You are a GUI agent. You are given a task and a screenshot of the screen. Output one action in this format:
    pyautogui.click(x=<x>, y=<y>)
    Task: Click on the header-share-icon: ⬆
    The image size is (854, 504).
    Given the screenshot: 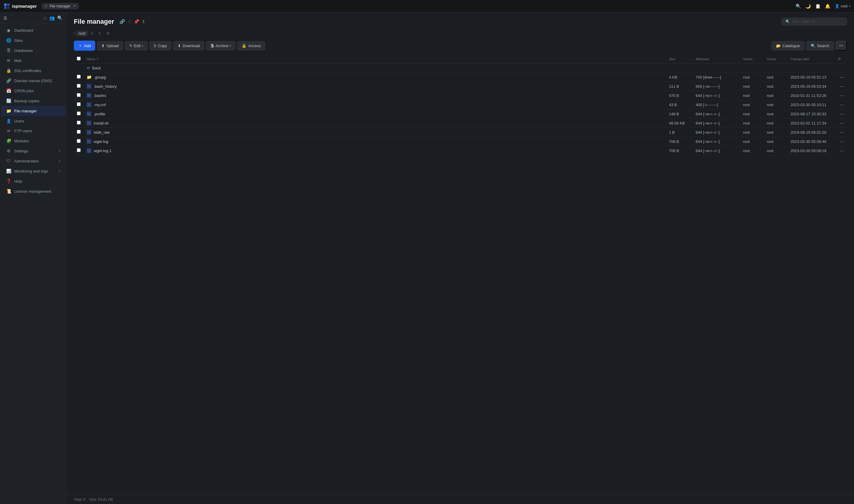 What is the action you would take?
    pyautogui.click(x=144, y=22)
    